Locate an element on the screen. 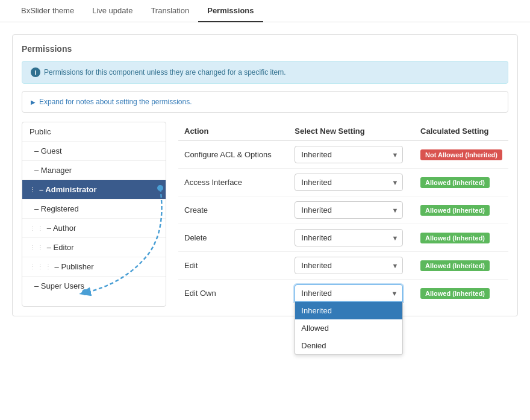 This screenshot has width=530, height=420. table-row: Access InterfaceInheritedAllowedDenied▼A… is located at coordinates (343, 183).